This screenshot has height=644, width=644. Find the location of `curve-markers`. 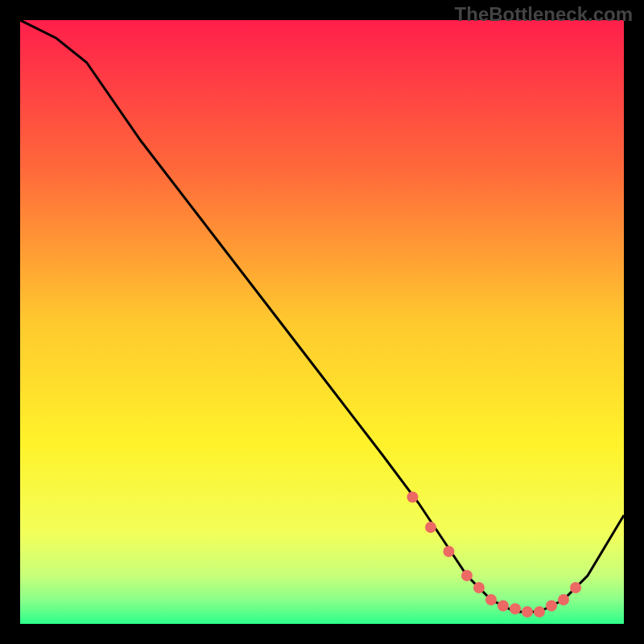

curve-markers is located at coordinates (494, 555).